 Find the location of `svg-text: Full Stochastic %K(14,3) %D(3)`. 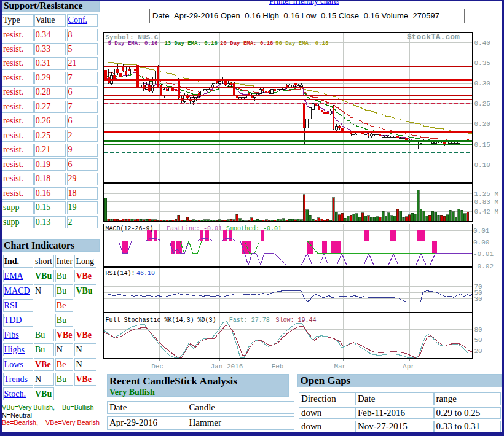

svg-text: Full Stochastic %K(14,3) %D(3) is located at coordinates (161, 321).